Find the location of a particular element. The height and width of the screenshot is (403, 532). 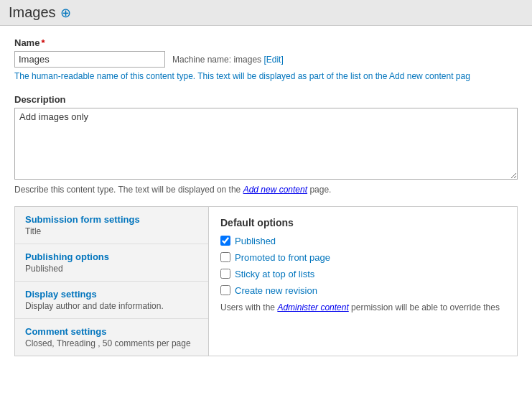

submission-form-settings-item: Submission form settings Title is located at coordinates (112, 226).